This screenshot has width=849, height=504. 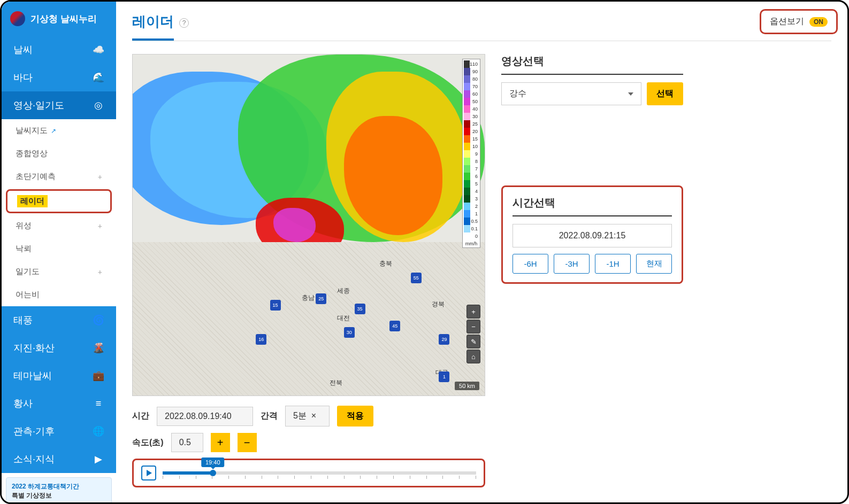 What do you see at coordinates (787, 21) in the screenshot?
I see `options-label: 옵션보기` at bounding box center [787, 21].